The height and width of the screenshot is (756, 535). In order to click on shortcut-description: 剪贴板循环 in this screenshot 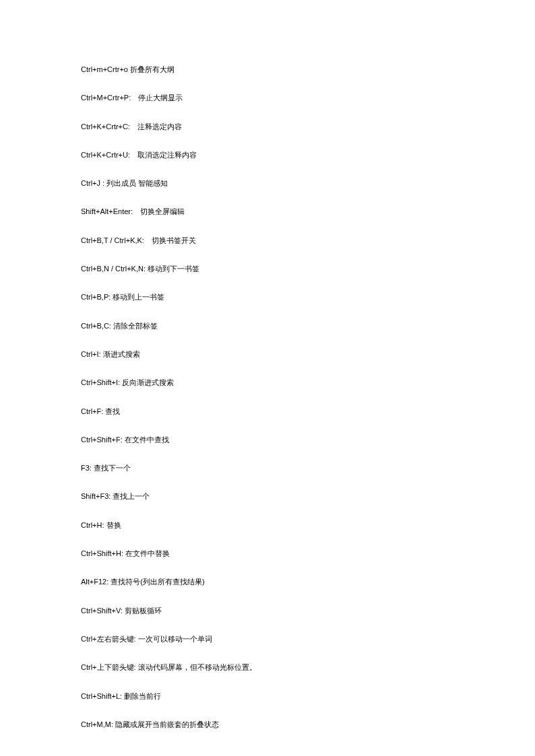, I will do `click(143, 611)`.